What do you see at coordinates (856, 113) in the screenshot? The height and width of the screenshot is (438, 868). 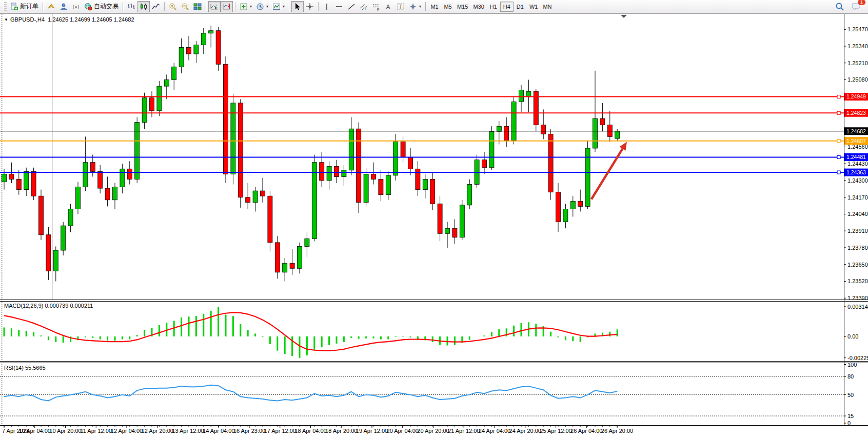 I see `price-line-badge-label: 1.24823` at bounding box center [856, 113].